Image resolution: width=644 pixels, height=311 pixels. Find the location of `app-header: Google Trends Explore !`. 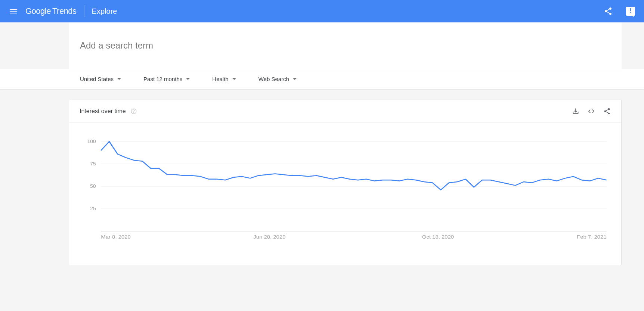

app-header: Google Trends Explore ! is located at coordinates (322, 11).